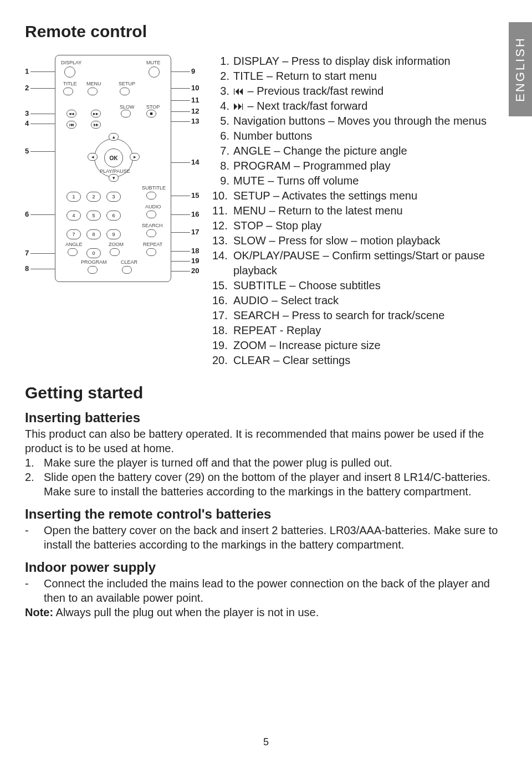  I want to click on callout-left-1: 1, so click(27, 71).